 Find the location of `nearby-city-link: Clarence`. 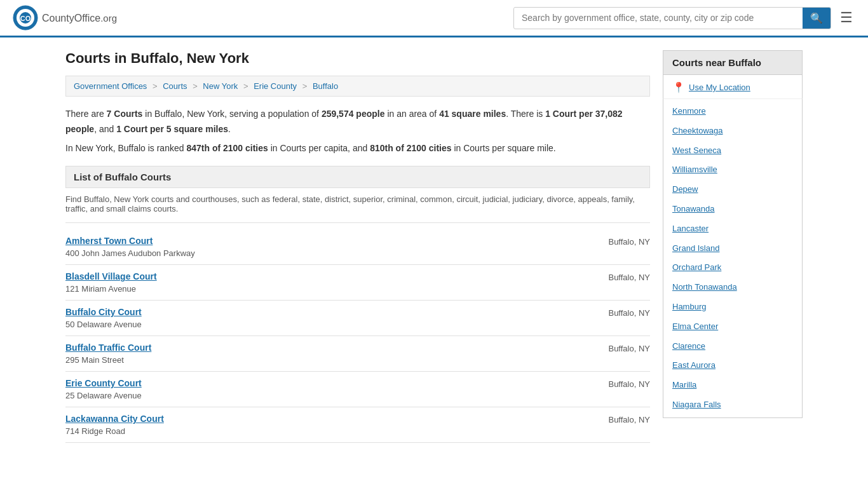

nearby-city-link: Clarence is located at coordinates (733, 347).